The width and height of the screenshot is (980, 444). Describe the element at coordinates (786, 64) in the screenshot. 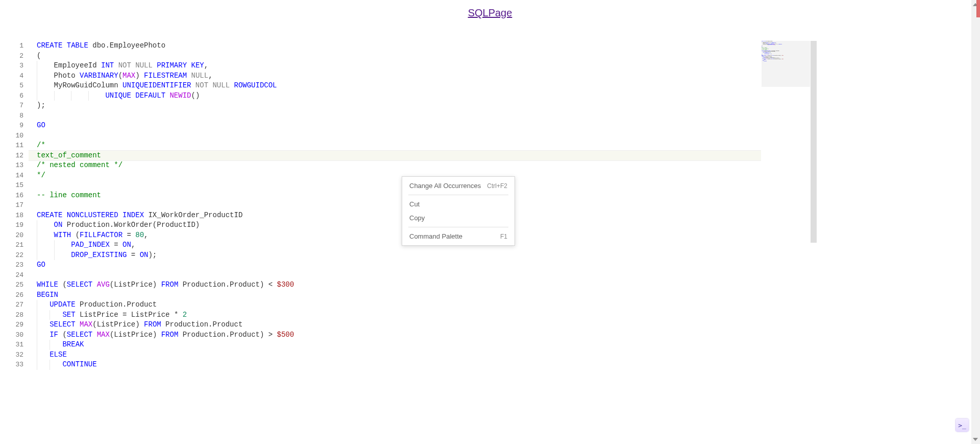

I see `minimap-viewport` at that location.